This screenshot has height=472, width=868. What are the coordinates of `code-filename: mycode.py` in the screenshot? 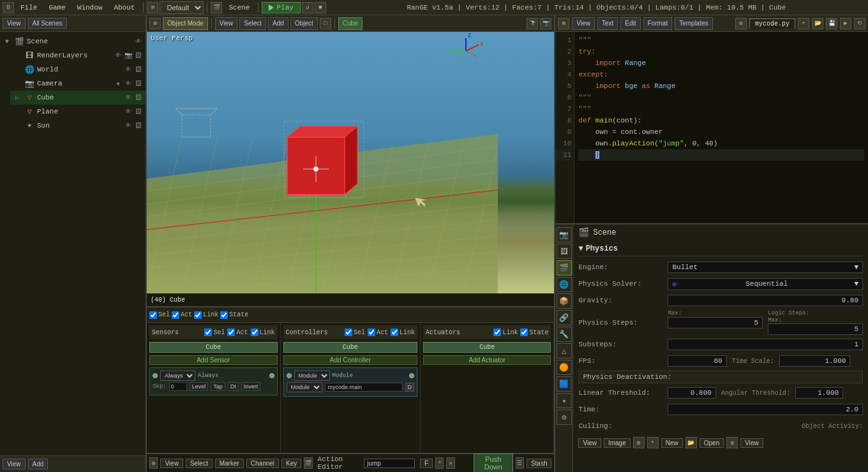 It's located at (772, 24).